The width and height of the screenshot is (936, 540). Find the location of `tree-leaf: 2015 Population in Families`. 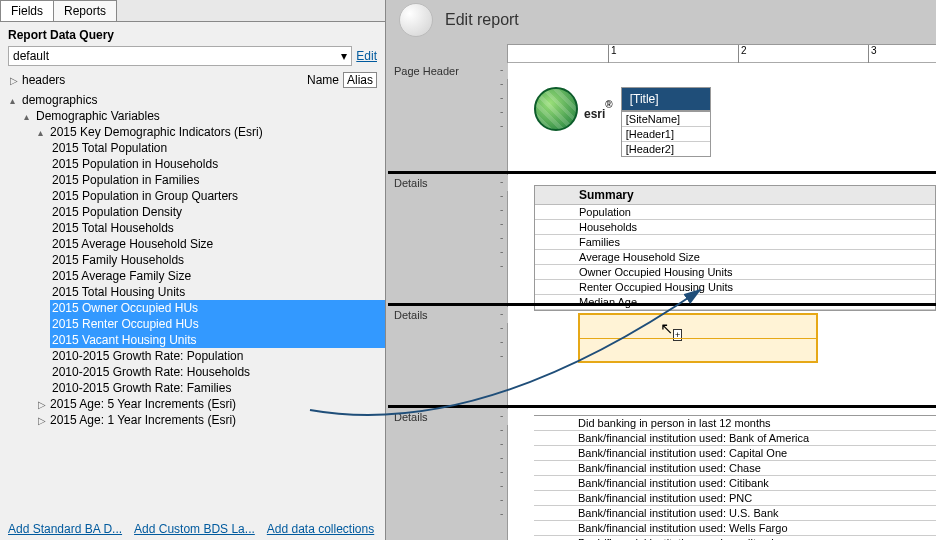

tree-leaf: 2015 Population in Families is located at coordinates (218, 180).